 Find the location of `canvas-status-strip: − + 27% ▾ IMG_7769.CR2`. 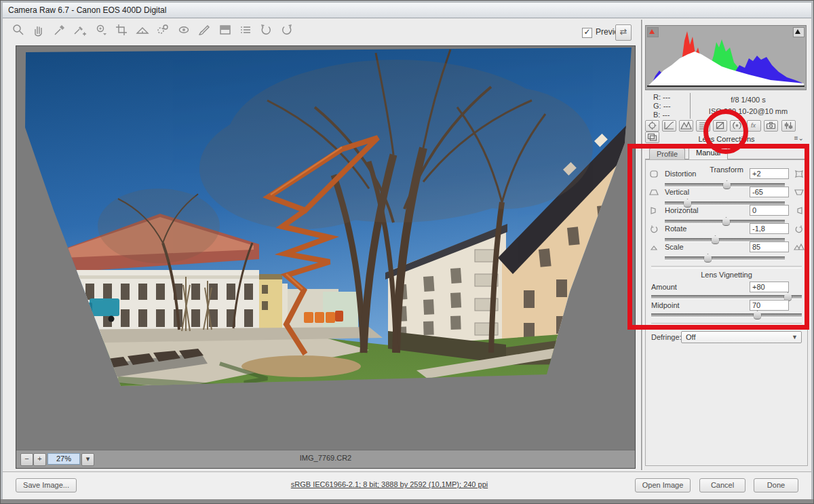

canvas-status-strip: − + 27% ▾ IMG_7769.CR2 is located at coordinates (326, 459).